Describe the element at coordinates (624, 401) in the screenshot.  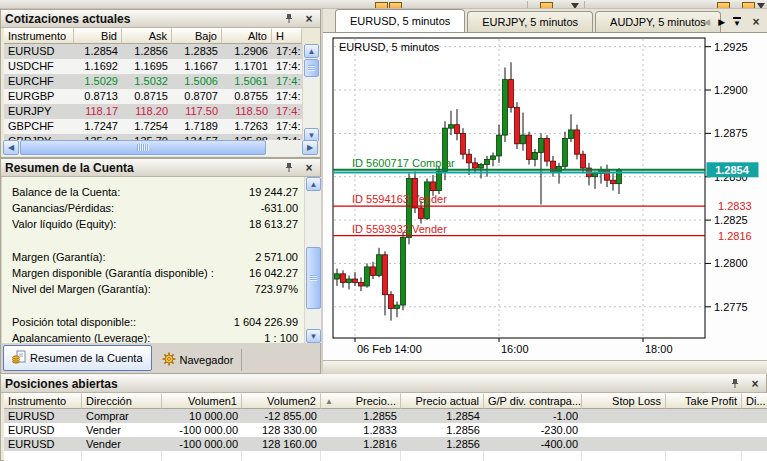
I see `positions-col-stop-loss: Stop Loss` at that location.